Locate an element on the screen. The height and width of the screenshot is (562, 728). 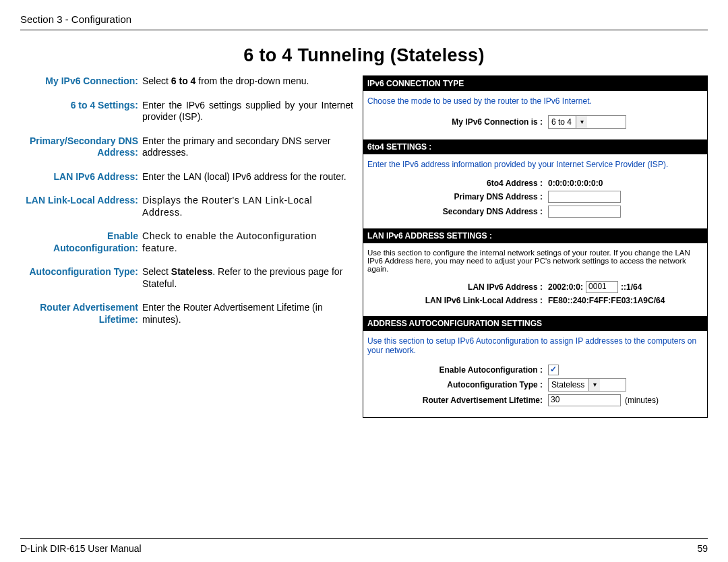
input-router-adv-lifetime: 30 is located at coordinates (584, 400).